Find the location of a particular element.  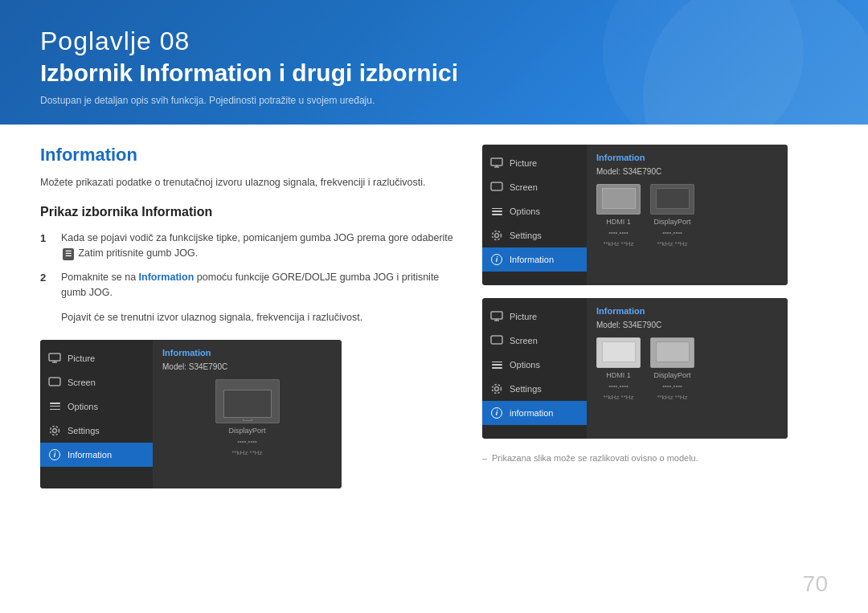

bot-menu-information: i information is located at coordinates (534, 413).